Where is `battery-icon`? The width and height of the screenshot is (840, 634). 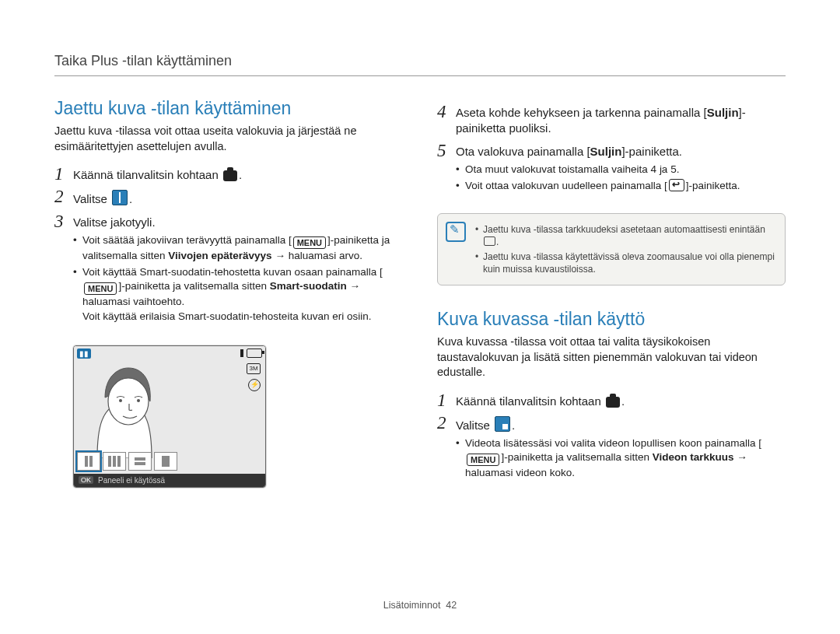
battery-icon is located at coordinates (254, 353).